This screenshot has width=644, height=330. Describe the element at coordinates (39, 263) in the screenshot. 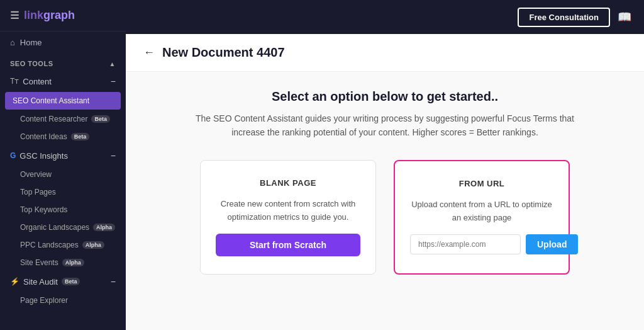

I see `site-events-label: Site Events` at that location.